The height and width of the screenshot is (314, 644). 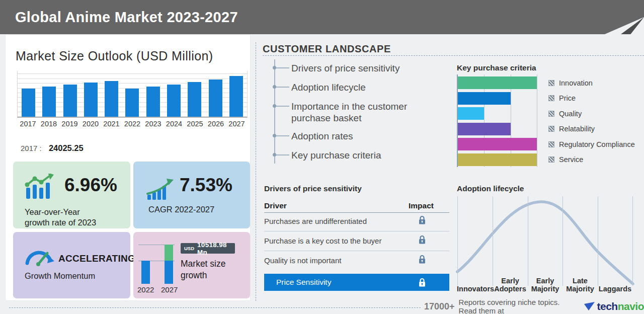 What do you see at coordinates (614, 306) in the screenshot?
I see `technavio-logo: tech navio` at bounding box center [614, 306].